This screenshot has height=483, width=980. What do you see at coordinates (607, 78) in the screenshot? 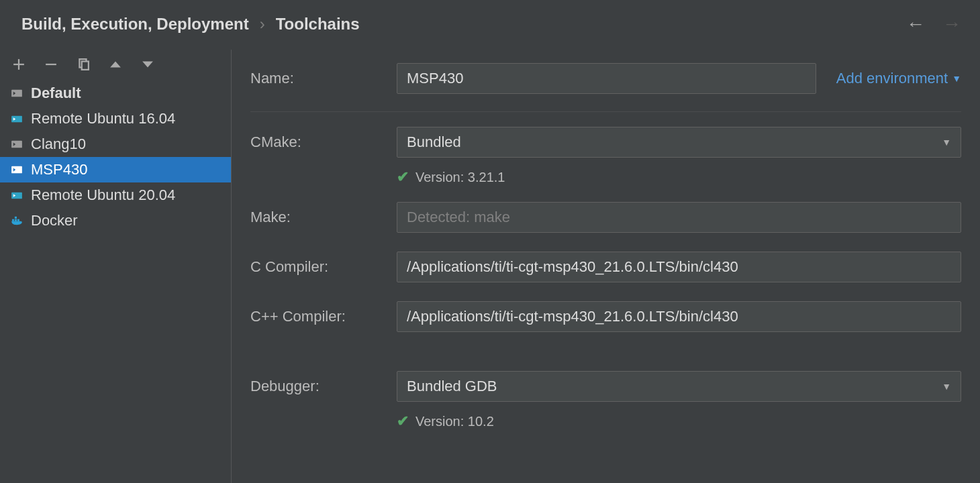
I see `name-input: MSP430` at bounding box center [607, 78].